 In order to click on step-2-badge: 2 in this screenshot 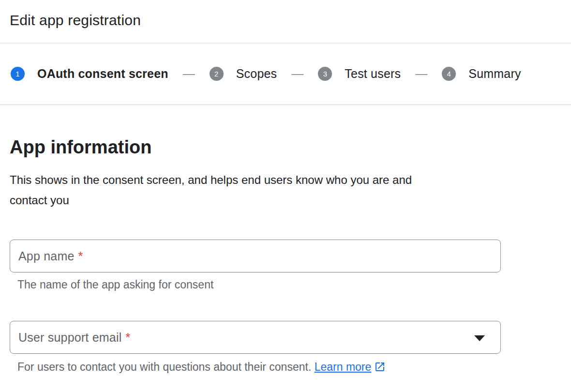, I will do `click(217, 74)`.